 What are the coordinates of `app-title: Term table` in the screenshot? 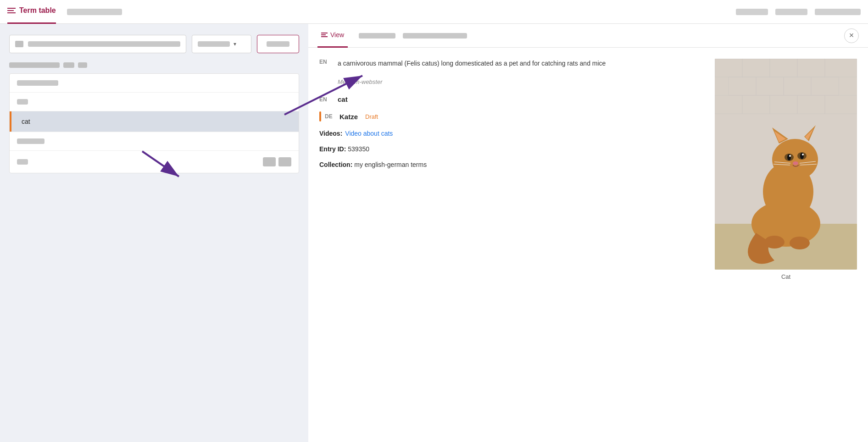 It's located at (38, 11).